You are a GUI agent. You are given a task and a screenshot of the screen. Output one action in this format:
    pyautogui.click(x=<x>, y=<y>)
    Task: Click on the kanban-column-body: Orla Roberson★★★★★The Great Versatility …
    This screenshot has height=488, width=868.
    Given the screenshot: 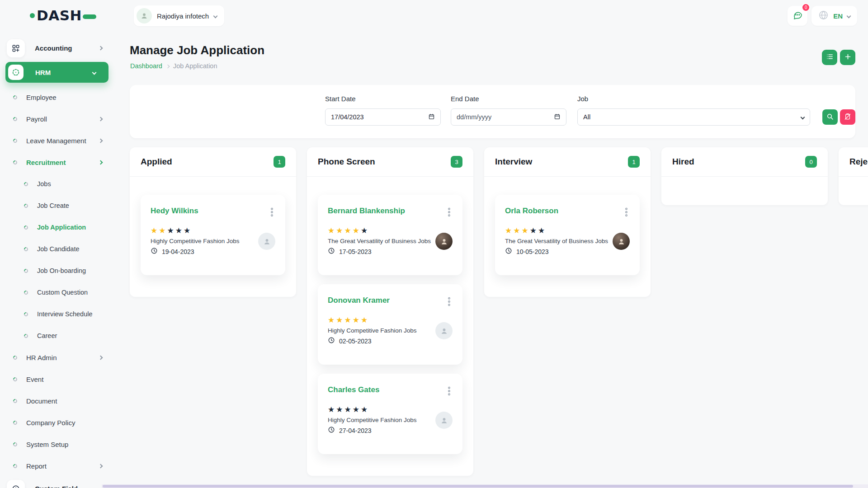 What is the action you would take?
    pyautogui.click(x=567, y=237)
    